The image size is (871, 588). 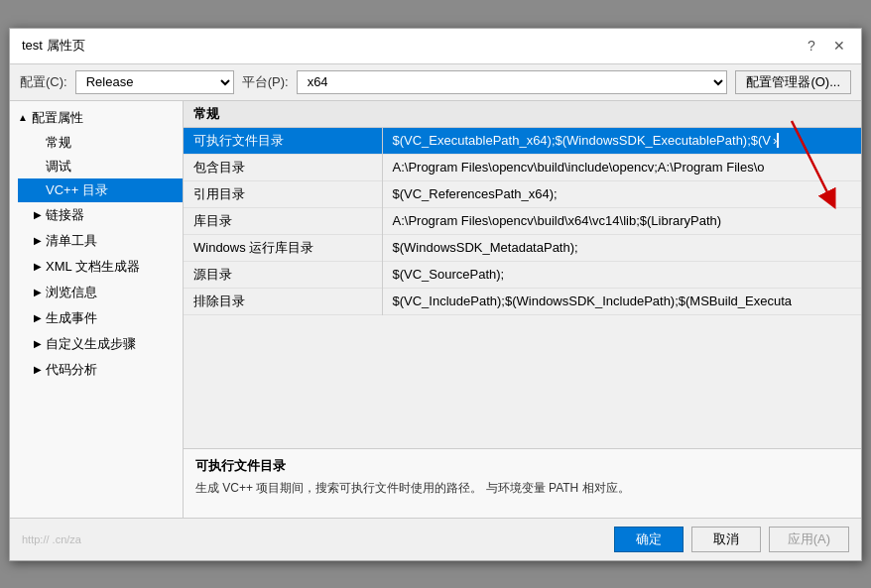 What do you see at coordinates (649, 539) in the screenshot?
I see `ok-button: 确定` at bounding box center [649, 539].